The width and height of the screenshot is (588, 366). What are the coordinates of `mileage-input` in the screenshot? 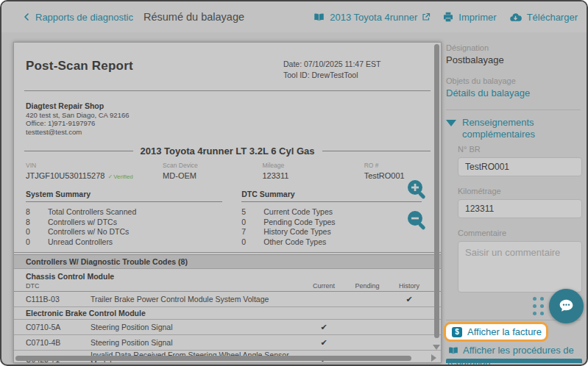 It's located at (520, 209).